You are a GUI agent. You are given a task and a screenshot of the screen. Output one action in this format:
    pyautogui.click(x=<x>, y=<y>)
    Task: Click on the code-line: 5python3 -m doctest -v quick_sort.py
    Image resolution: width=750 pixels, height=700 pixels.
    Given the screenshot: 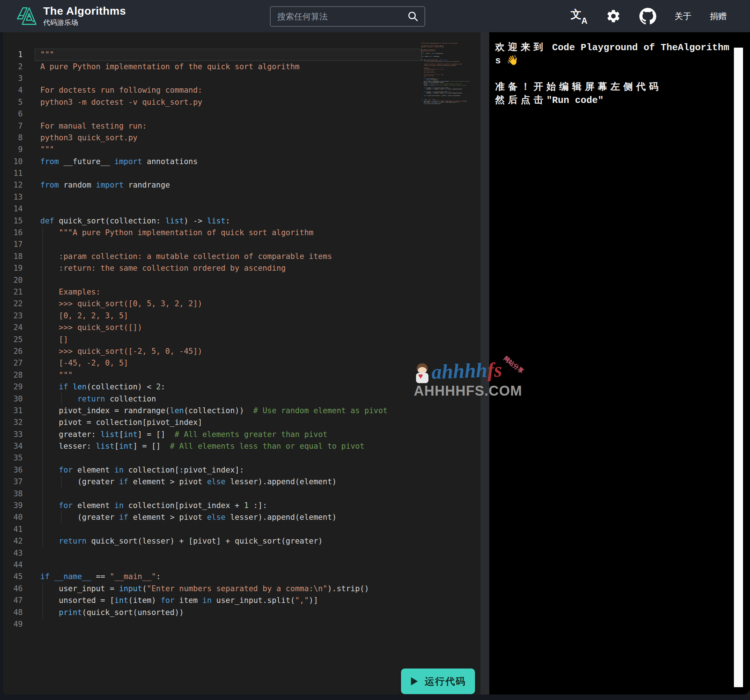 What is the action you would take?
    pyautogui.click(x=242, y=102)
    